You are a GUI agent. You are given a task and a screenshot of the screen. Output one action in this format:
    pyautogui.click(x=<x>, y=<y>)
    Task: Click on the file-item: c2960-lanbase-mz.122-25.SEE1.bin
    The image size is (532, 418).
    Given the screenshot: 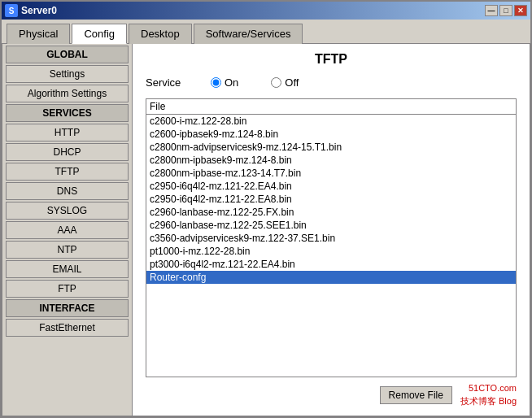 What is the action you would take?
    pyautogui.click(x=331, y=225)
    